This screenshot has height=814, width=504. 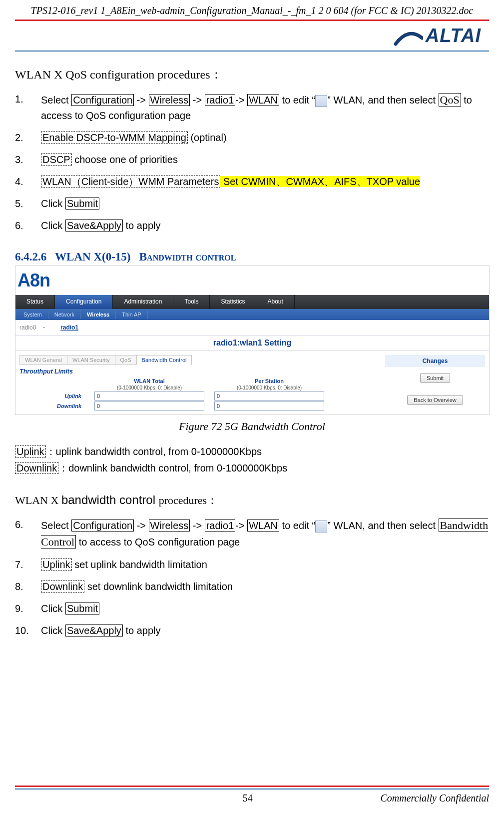 What do you see at coordinates (263, 526) in the screenshot?
I see `link-wlan-2: WLAN` at bounding box center [263, 526].